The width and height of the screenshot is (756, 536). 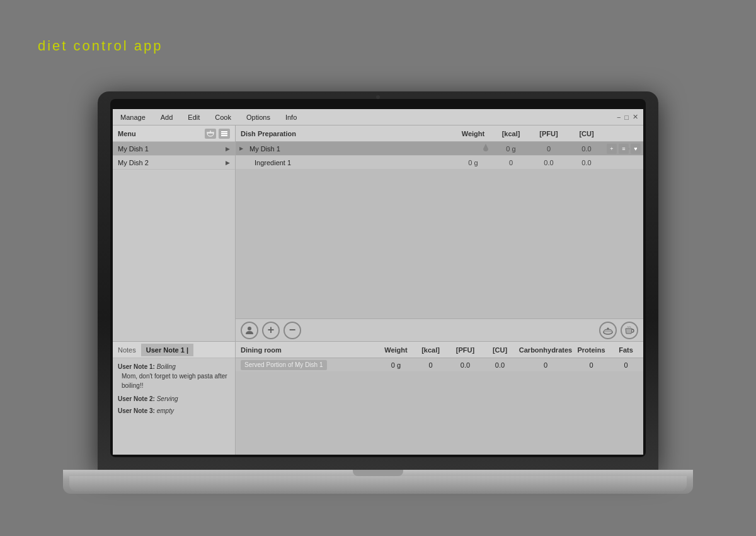 I want to click on menu-header-icons, so click(x=217, y=134).